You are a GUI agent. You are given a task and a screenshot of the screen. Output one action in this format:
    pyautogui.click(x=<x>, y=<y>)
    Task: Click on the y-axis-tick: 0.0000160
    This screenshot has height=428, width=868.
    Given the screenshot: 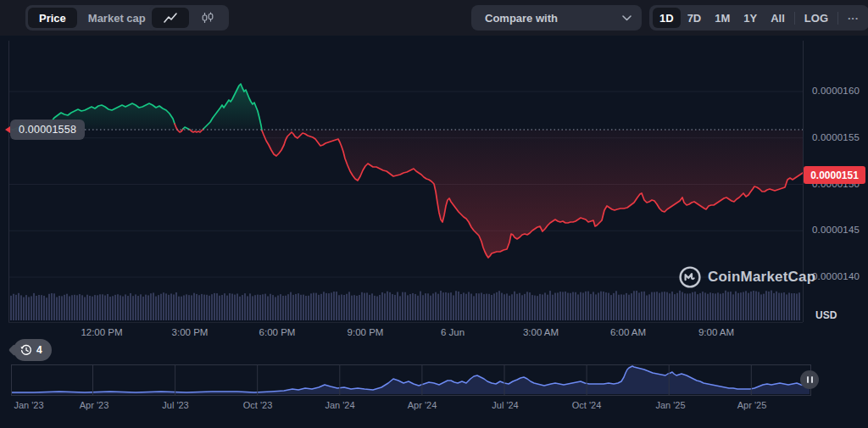 What is the action you would take?
    pyautogui.click(x=836, y=91)
    